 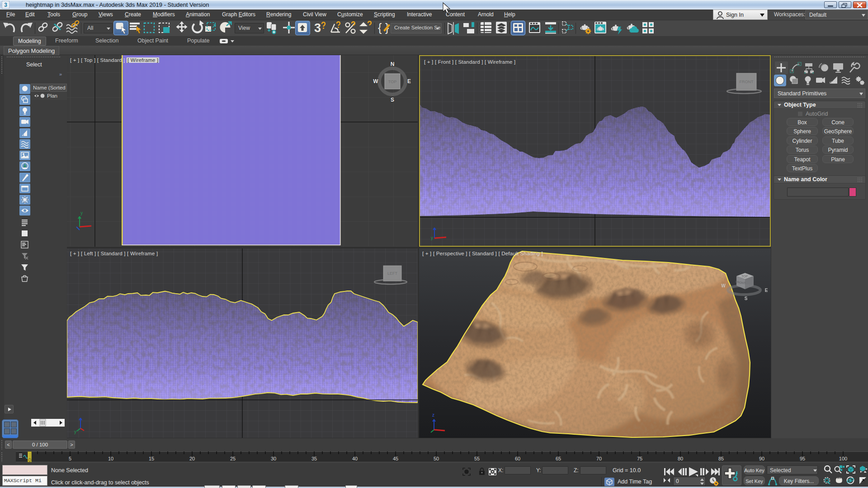 What do you see at coordinates (558, 459) in the screenshot?
I see `svg-text: 65` at bounding box center [558, 459].